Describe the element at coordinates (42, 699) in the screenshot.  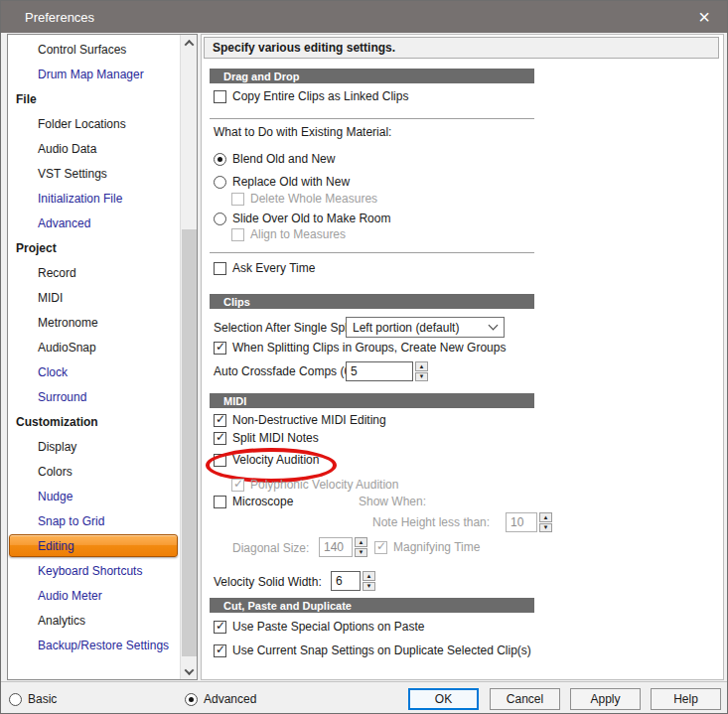
I see `radio-label: Basic` at that location.